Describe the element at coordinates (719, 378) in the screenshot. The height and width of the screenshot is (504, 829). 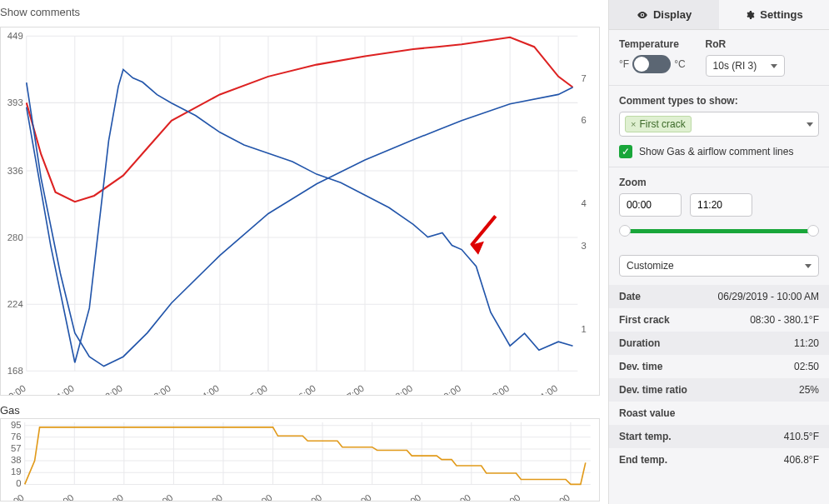
I see `roast-meta-table: Date06/29/2019 - 10:00 AMFirst crack08:3…` at that location.